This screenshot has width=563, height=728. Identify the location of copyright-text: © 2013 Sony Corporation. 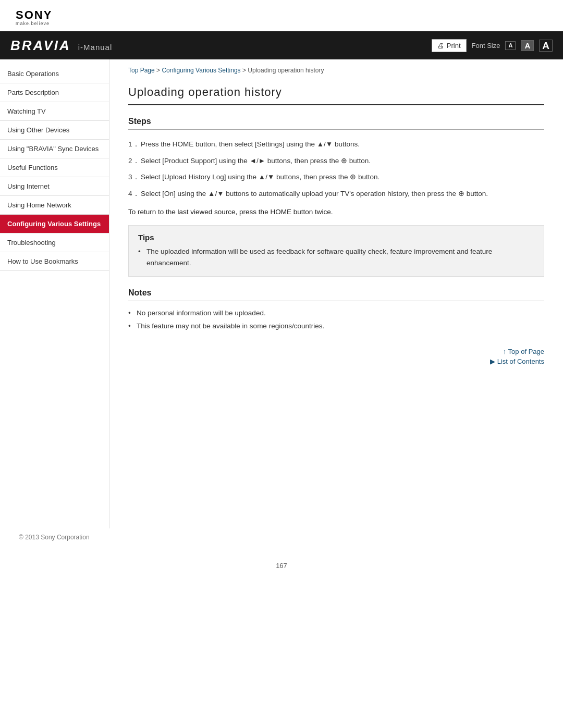
(54, 537).